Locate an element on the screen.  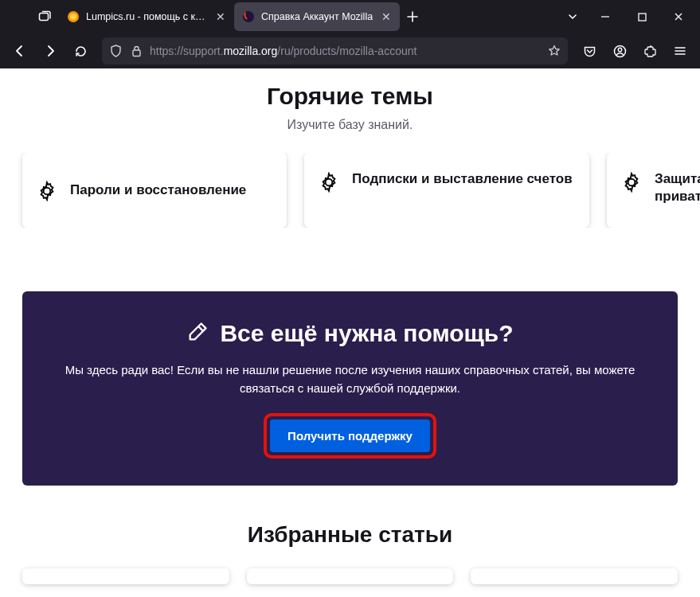
topic-card-passwords: Пароли и восстановление is located at coordinates (154, 190).